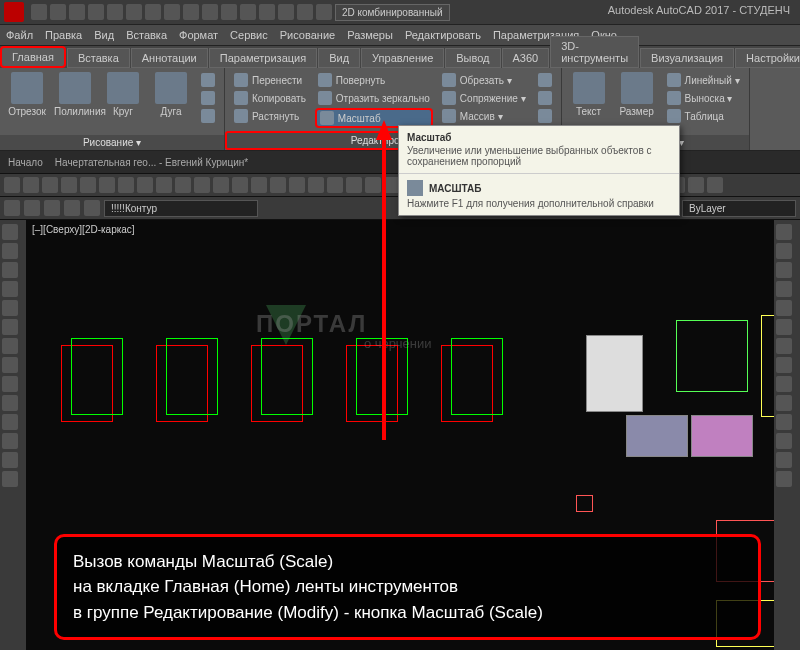  Describe the element at coordinates (170, 58) in the screenshot. I see `tab-annotate: Аннотации` at that location.